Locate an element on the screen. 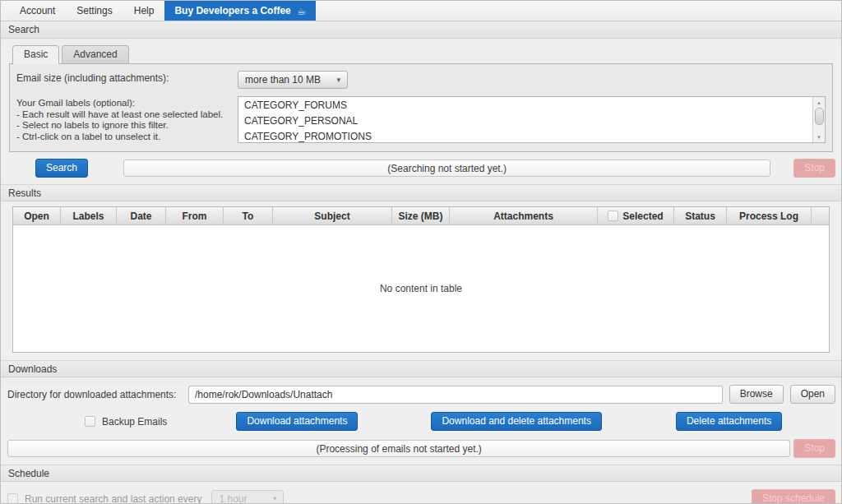  list-item-category-forums: CATEGORY_FORUMS is located at coordinates (525, 105).